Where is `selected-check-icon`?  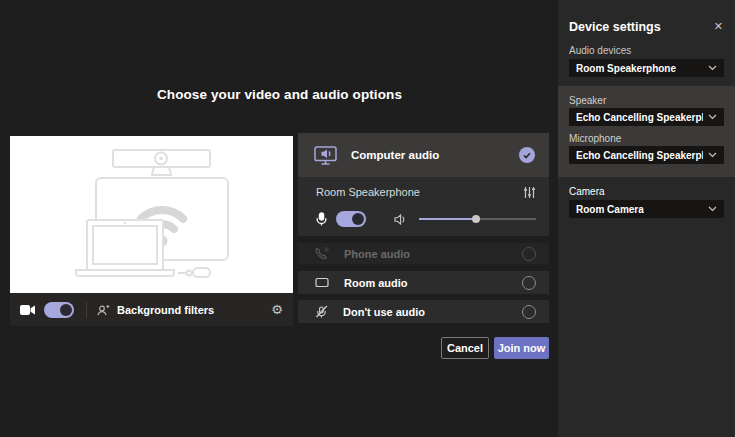 selected-check-icon is located at coordinates (527, 155).